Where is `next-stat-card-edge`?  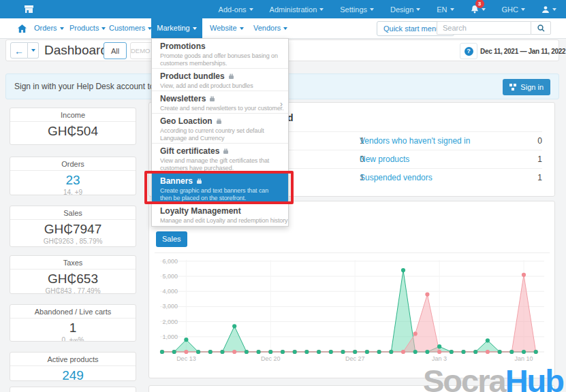 next-stat-card-edge is located at coordinates (73, 389).